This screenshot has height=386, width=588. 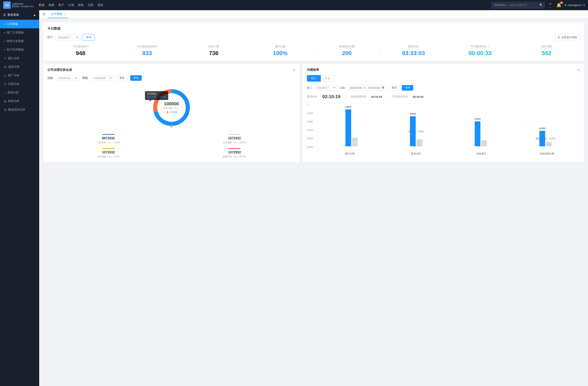 What do you see at coordinates (20, 67) in the screenshot?
I see `sidebar-item-5: ◎成本分析` at bounding box center [20, 67].